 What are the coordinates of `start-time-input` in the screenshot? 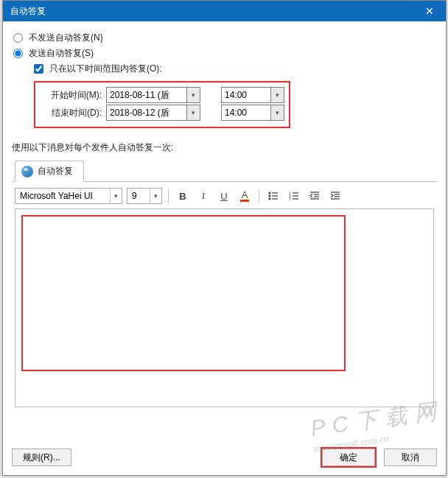 It's located at (246, 95).